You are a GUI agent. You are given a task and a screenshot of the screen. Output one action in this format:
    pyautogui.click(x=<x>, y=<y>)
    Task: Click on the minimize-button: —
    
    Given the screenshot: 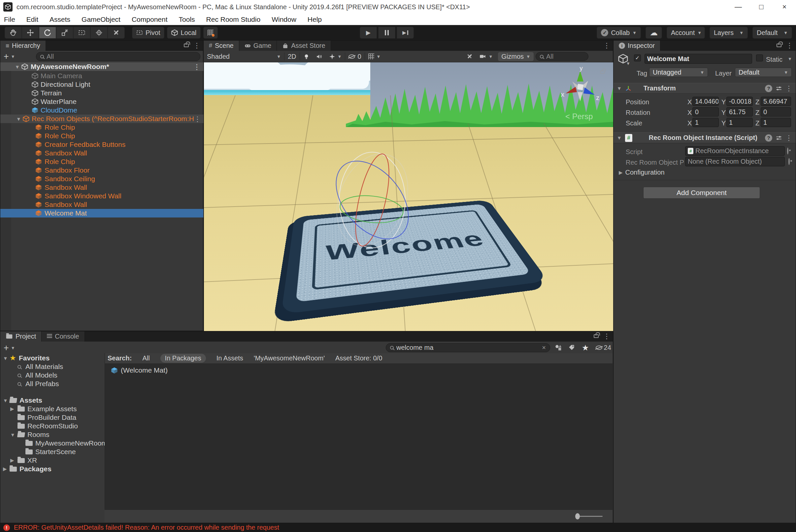 What is the action you would take?
    pyautogui.click(x=738, y=7)
    